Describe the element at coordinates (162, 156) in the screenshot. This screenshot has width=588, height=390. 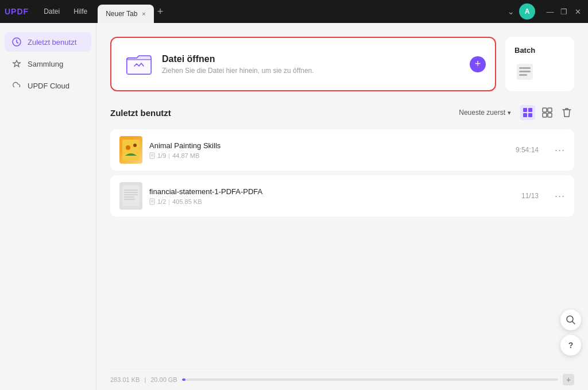
I see `file-pages: 1/9` at that location.